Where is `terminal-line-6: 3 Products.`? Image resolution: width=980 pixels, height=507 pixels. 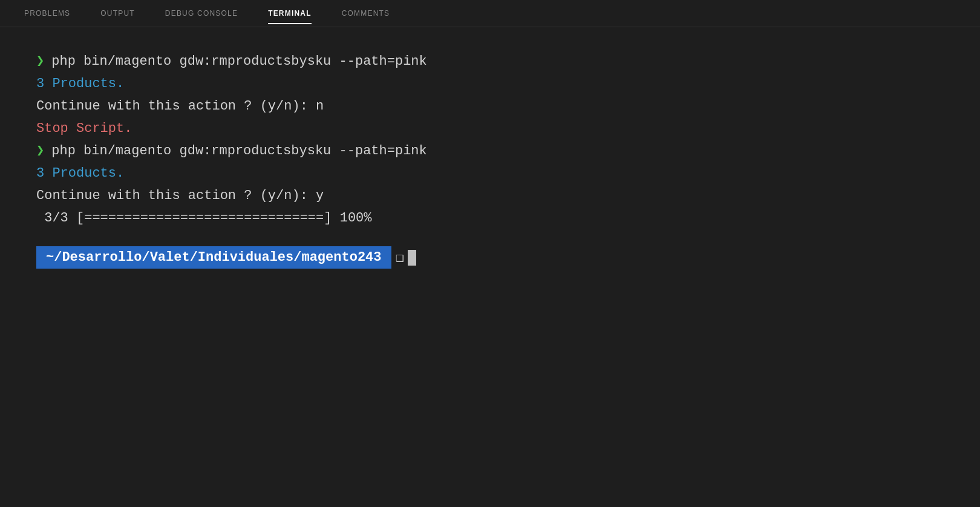 terminal-line-6: 3 Products. is located at coordinates (490, 173).